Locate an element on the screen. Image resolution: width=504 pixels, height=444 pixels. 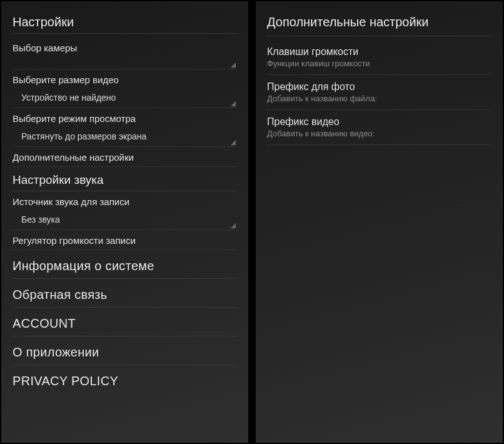
view-mode-label: Выберите режим просмотра is located at coordinates (125, 118).